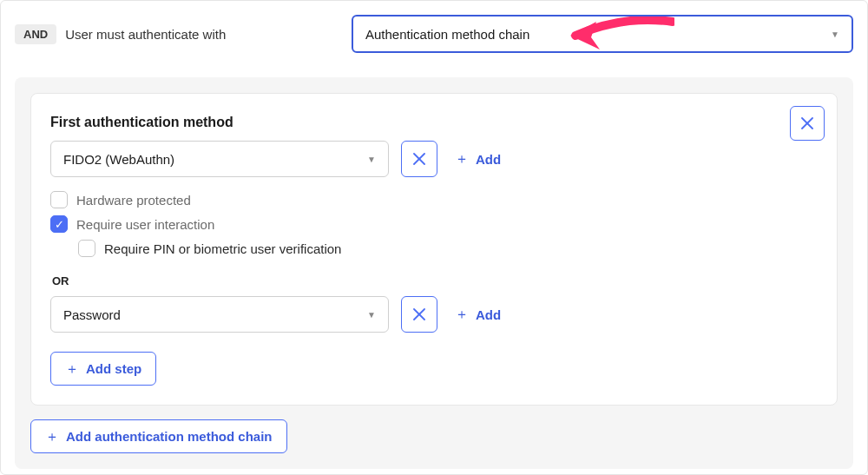 The height and width of the screenshot is (475, 868). Describe the element at coordinates (434, 200) in the screenshot. I see `option-hardware-protected: ✓ Hardware protected` at that location.